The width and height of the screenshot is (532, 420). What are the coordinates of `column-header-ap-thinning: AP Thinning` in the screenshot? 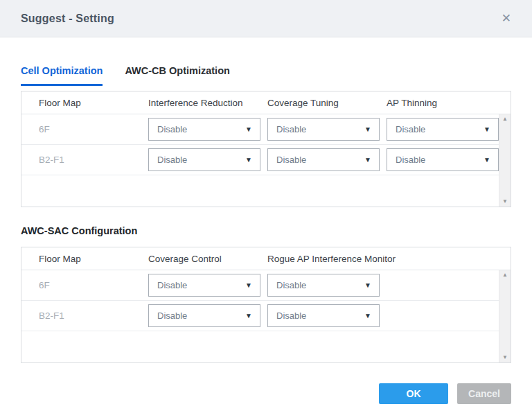 It's located at (446, 103).